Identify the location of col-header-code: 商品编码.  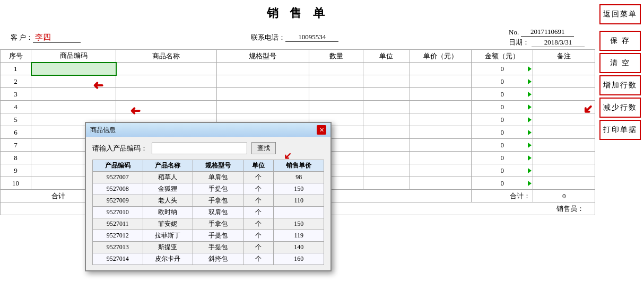
(74, 56).